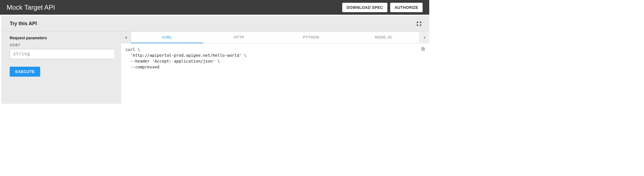 The width and height of the screenshot is (644, 176). What do you see at coordinates (25, 72) in the screenshot?
I see `execute-button: EXECUTE` at bounding box center [25, 72].